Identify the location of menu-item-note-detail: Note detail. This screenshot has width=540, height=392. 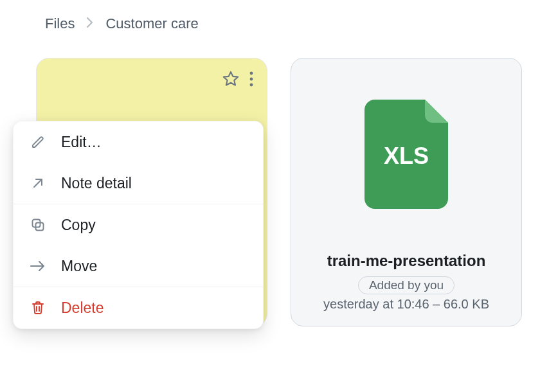
(138, 183).